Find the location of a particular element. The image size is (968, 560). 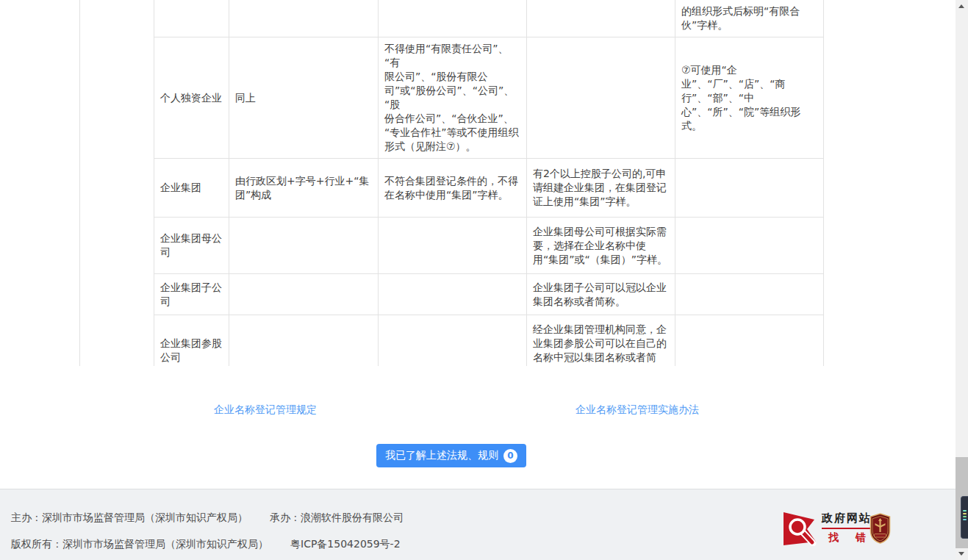

magnifier-flag-icon is located at coordinates (800, 528).